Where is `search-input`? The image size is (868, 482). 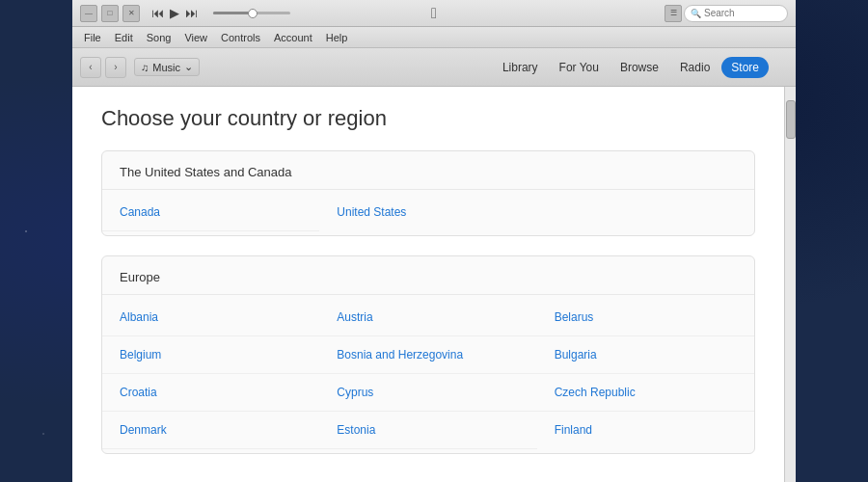
search-input is located at coordinates (743, 13).